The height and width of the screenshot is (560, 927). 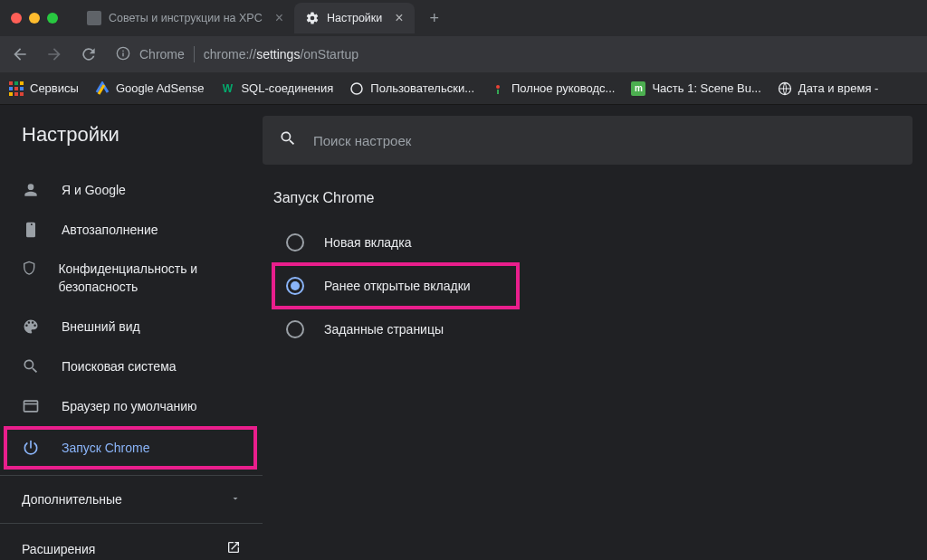 I want to click on chevron-down-icon, so click(x=235, y=499).